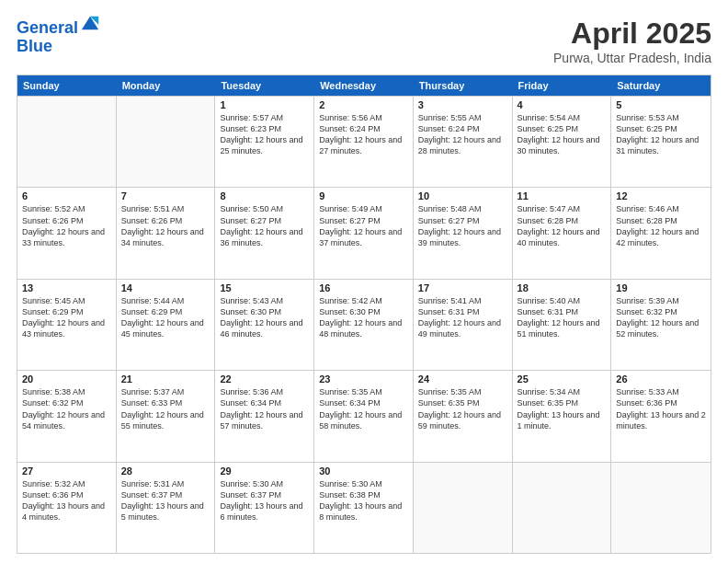  What do you see at coordinates (66, 318) in the screenshot?
I see `cell-details: Sunrise: 5:45 AMSunset: 6:29 PMDaylight:…` at bounding box center [66, 318].